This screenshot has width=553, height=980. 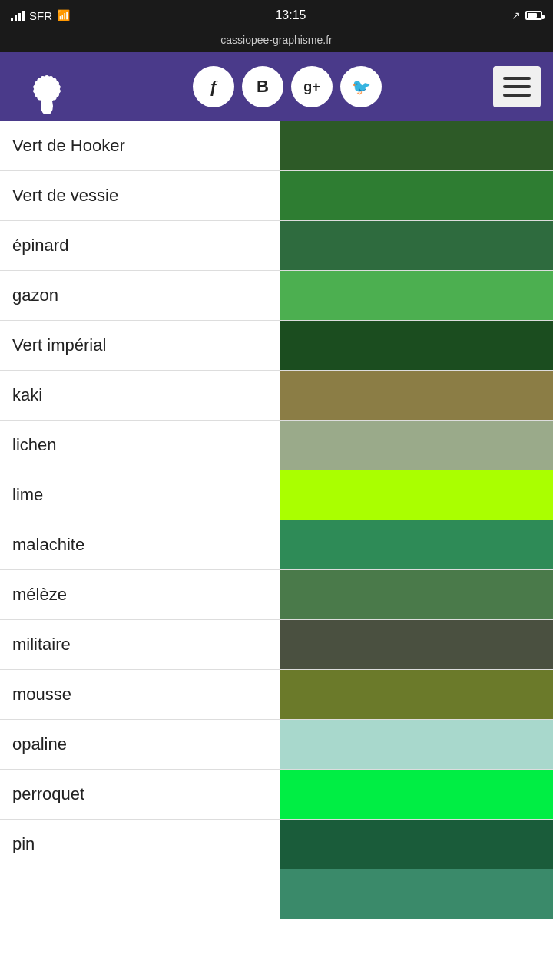 What do you see at coordinates (516, 15) in the screenshot?
I see `location-icon: ↗` at bounding box center [516, 15].